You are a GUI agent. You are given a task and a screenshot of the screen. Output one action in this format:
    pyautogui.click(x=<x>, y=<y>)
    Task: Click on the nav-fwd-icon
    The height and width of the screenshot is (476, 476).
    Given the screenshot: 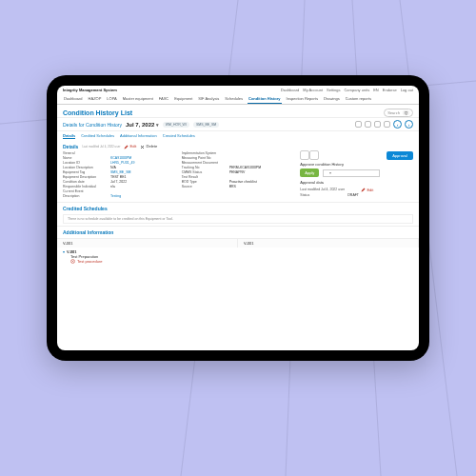 What is the action you would take?
    pyautogui.click(x=314, y=155)
    